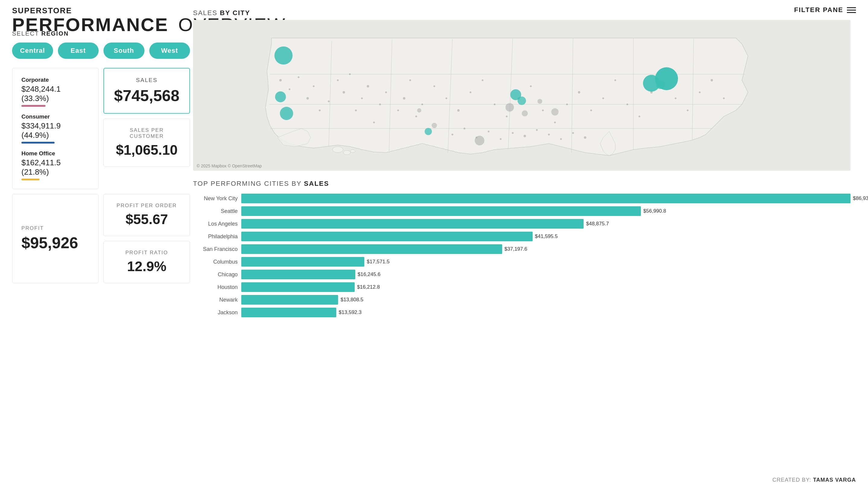 The height and width of the screenshot is (488, 868). What do you see at coordinates (522, 312) in the screenshot?
I see `bar-row: Jackson$13,592.3` at bounding box center [522, 312].